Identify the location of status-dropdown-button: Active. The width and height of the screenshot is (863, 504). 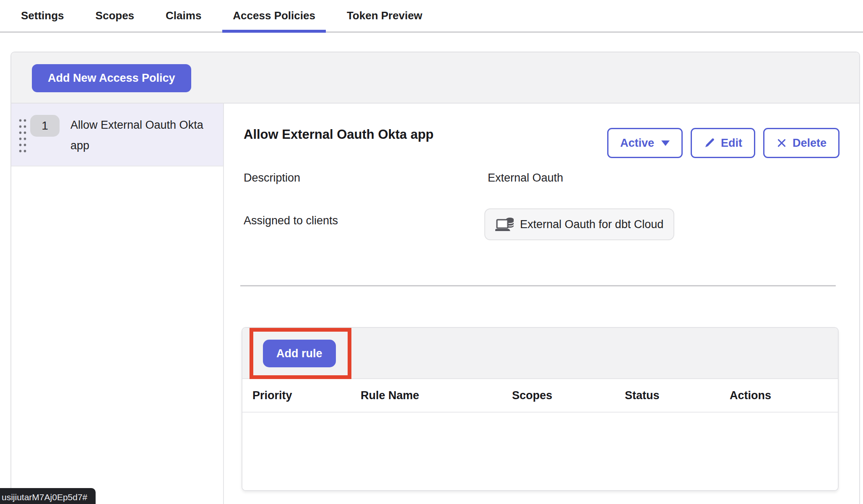
(645, 143).